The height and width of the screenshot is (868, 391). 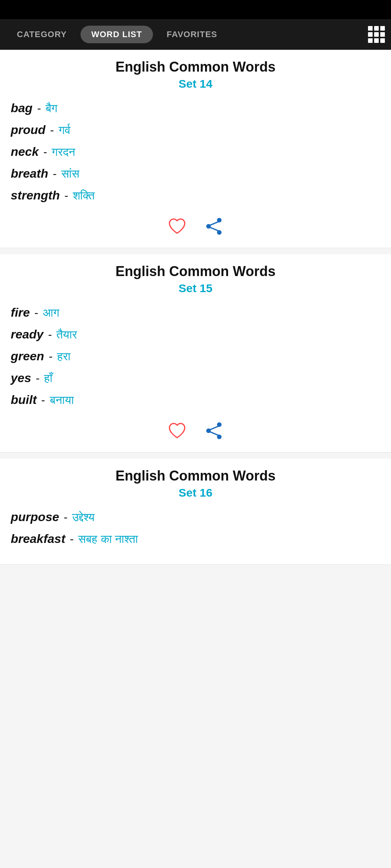 What do you see at coordinates (21, 378) in the screenshot?
I see `word-english: yes` at bounding box center [21, 378].